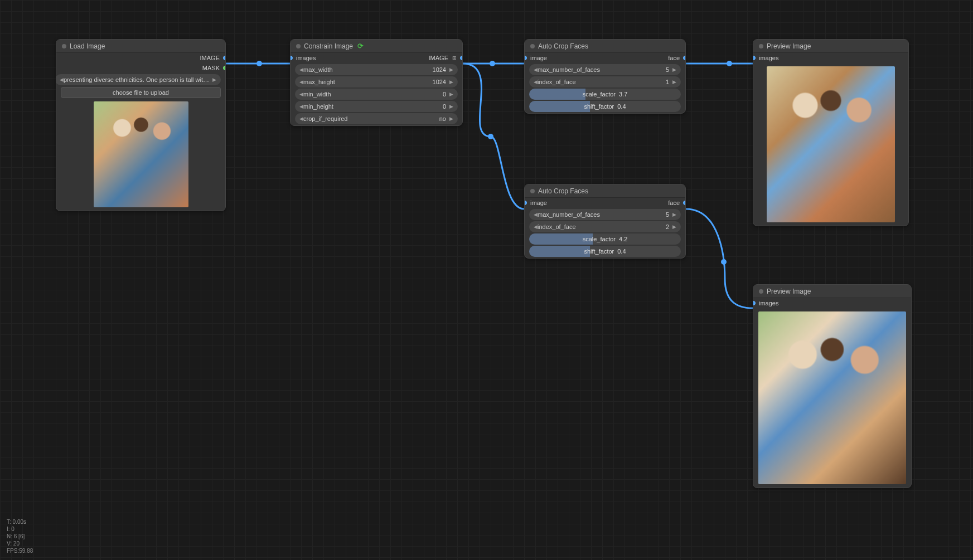  I want to click on crop-if-required-widget: ◀ crop_if_required no ▶, so click(376, 119).